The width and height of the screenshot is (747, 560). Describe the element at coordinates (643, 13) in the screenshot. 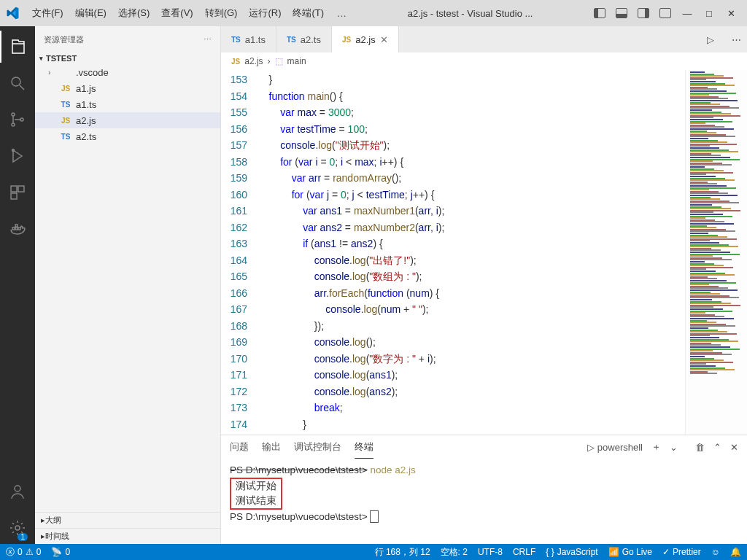

I see `layout-right-icon` at that location.